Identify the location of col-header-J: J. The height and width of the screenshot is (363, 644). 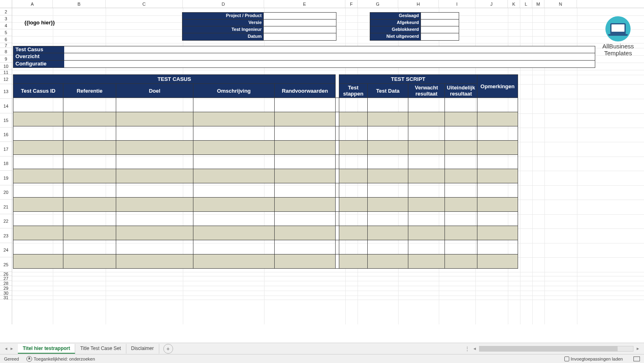
(492, 4).